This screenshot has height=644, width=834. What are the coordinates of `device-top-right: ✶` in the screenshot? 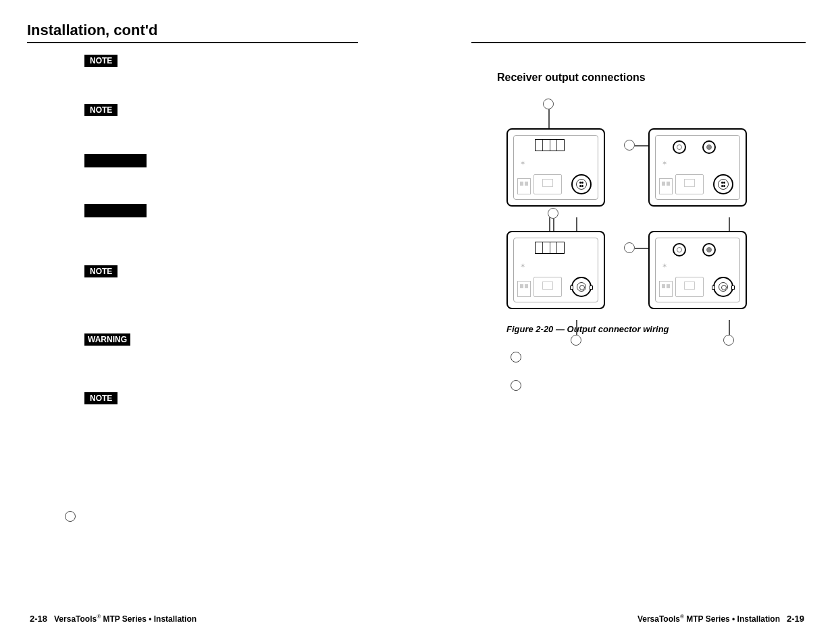 It's located at (698, 167).